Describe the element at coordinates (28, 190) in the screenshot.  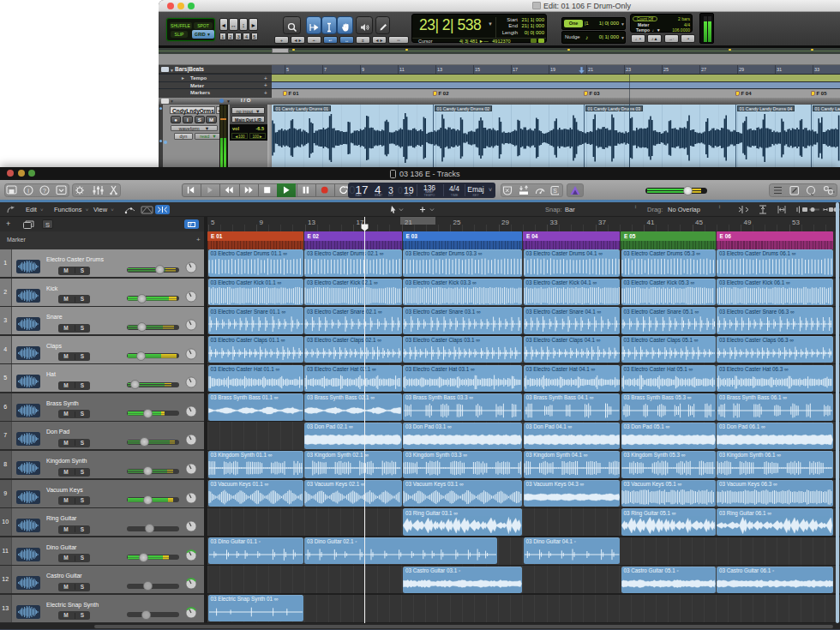
I see `svg-text: i` at that location.